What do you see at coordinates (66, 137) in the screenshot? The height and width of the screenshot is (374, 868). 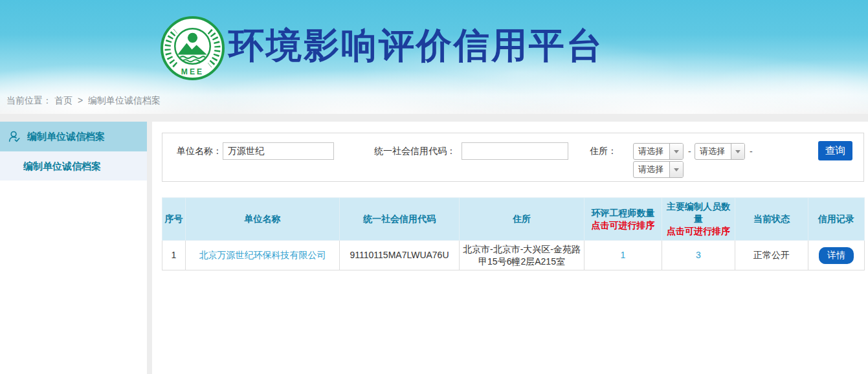 I see `sidebar-item-label: 编制单位诚信档案` at bounding box center [66, 137].